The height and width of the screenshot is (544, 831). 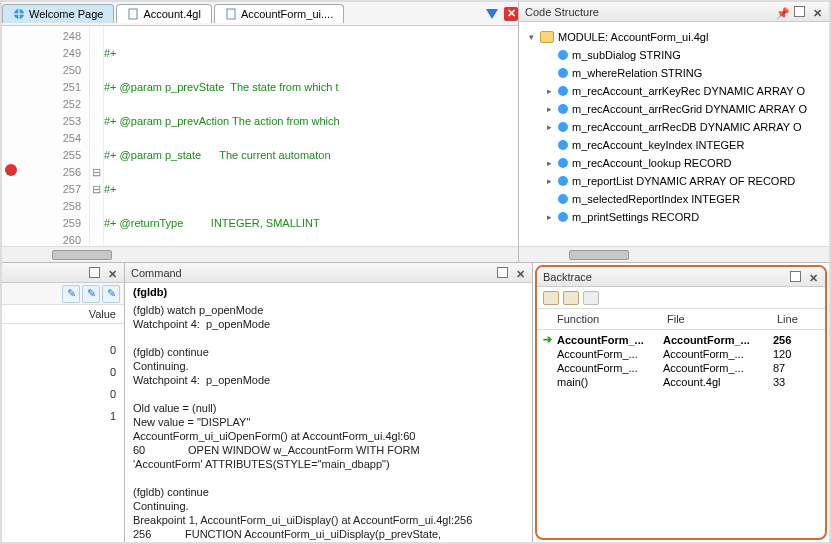 What do you see at coordinates (11, 136) in the screenshot?
I see `marker-gutter` at bounding box center [11, 136].